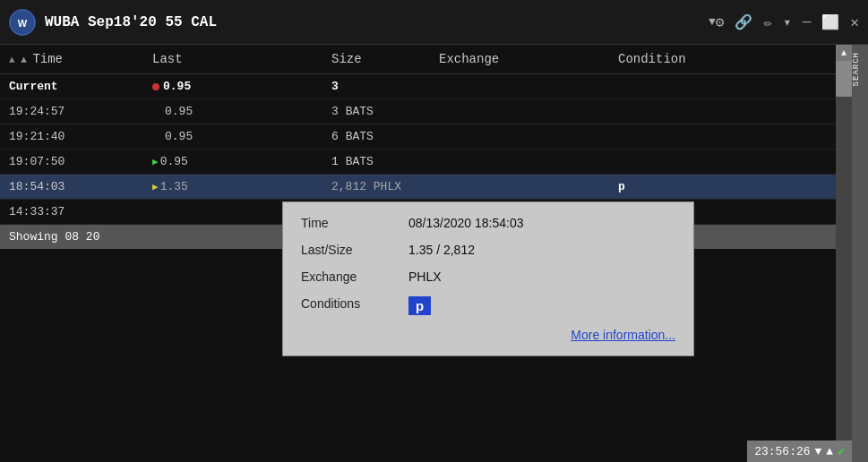  Describe the element at coordinates (419, 306) in the screenshot. I see `condition-badge: p` at that location.